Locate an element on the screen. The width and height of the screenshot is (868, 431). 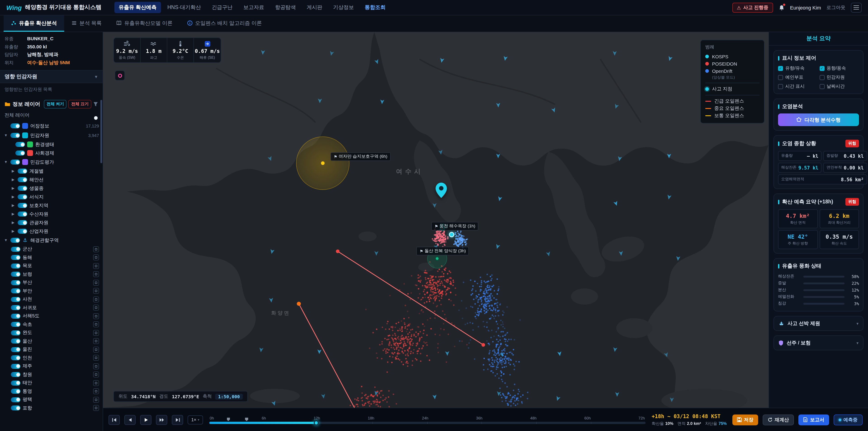
beach-label: ⚑웅천 해수욕장 (1h) is located at coordinates (455, 226).